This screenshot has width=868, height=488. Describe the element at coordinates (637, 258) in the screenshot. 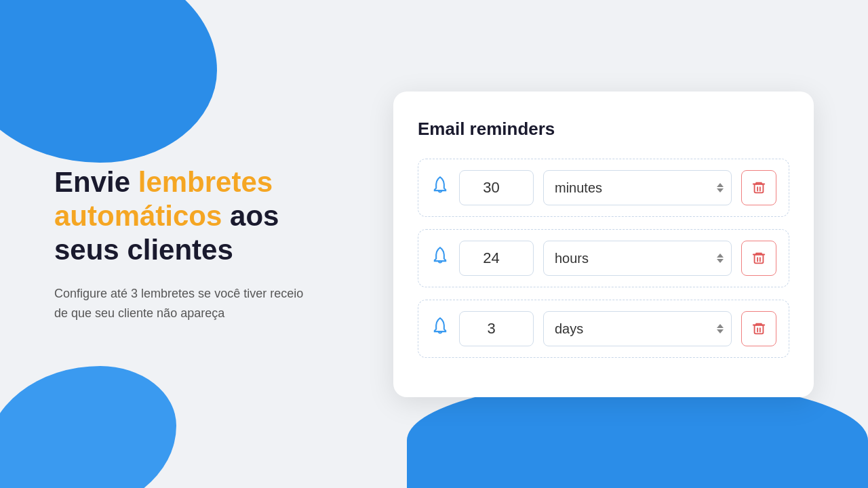

I see `reminder-2-unit-select: minutes hours days weeks` at that location.